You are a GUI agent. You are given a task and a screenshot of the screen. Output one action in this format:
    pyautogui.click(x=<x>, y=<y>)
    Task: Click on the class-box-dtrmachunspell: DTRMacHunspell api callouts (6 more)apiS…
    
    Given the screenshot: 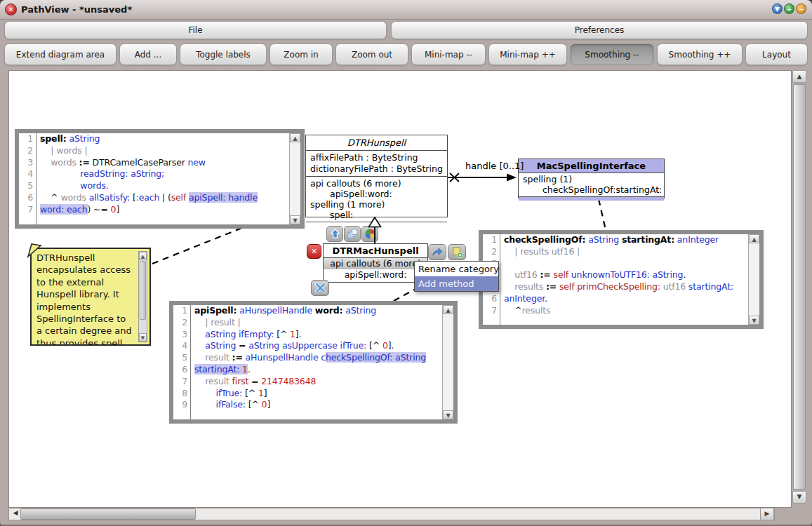 What is the action you would take?
    pyautogui.click(x=375, y=263)
    